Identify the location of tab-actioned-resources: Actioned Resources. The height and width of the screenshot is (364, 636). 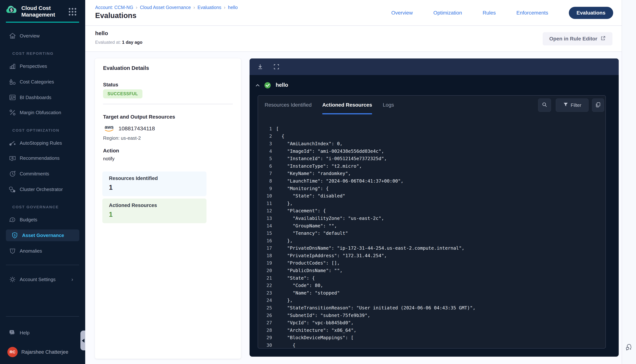
(347, 105).